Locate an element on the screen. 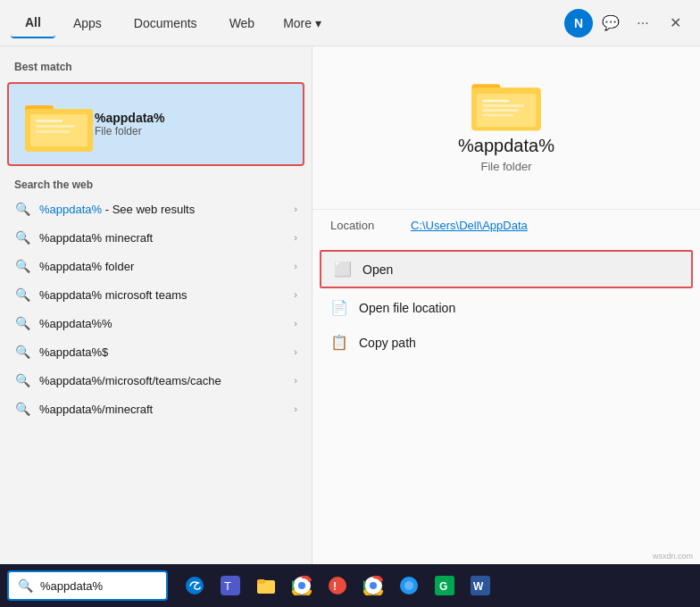  taskbar-search-box: 🔍 %appdata% is located at coordinates (88, 586).